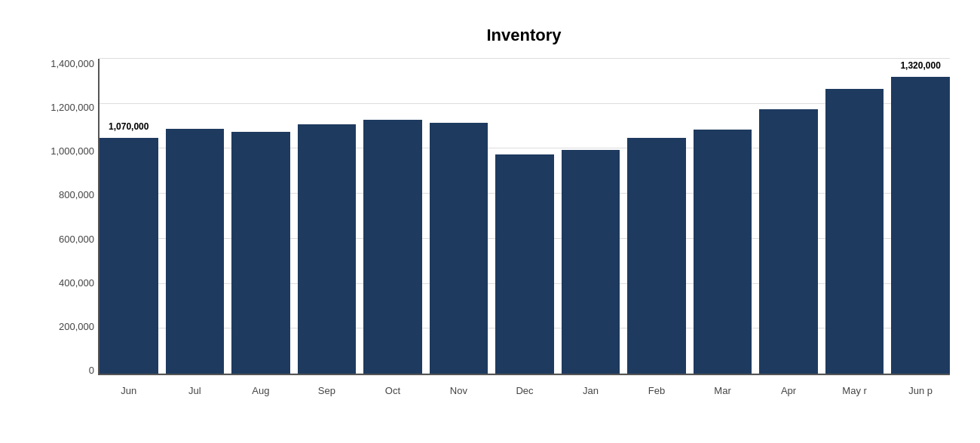 The width and height of the screenshot is (980, 443). What do you see at coordinates (57, 240) in the screenshot?
I see `y-axis-label: 600,000` at bounding box center [57, 240].